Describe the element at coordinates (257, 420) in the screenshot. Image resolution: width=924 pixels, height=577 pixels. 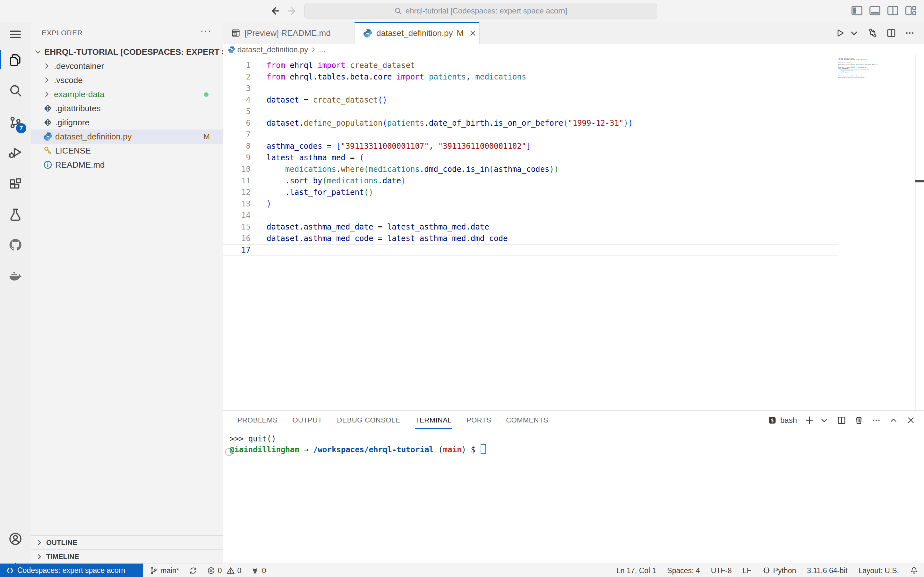
I see `tab-problems: PROBLEMS` at that location.